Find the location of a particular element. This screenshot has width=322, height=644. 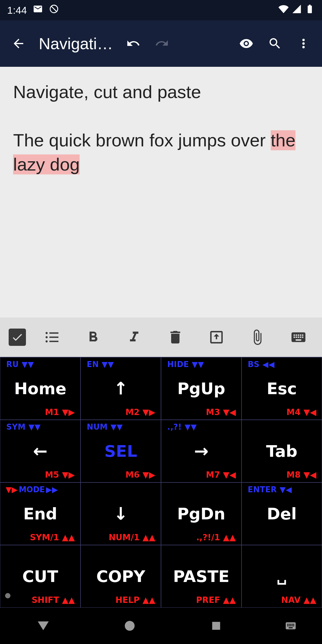

search-button is located at coordinates (275, 44).